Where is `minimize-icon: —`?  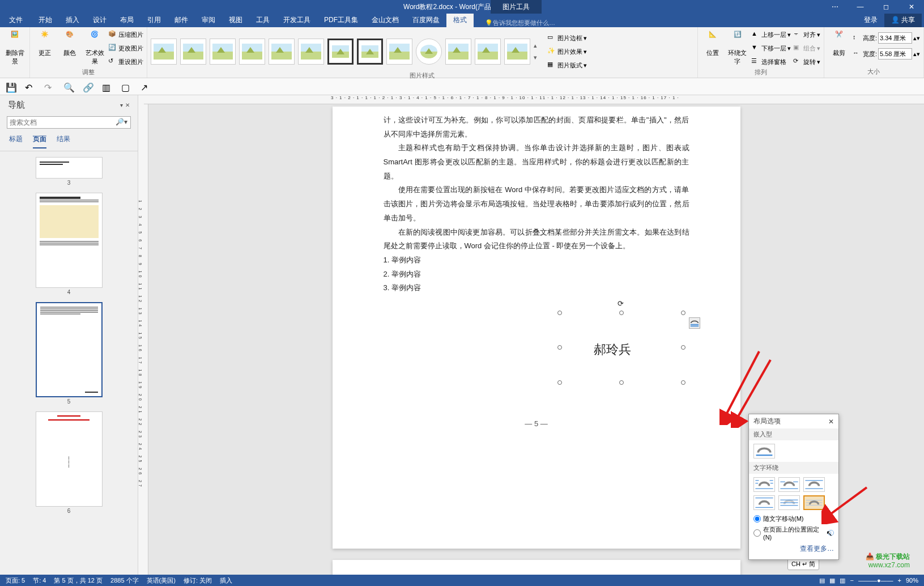 minimize-icon: — is located at coordinates (860, 7).